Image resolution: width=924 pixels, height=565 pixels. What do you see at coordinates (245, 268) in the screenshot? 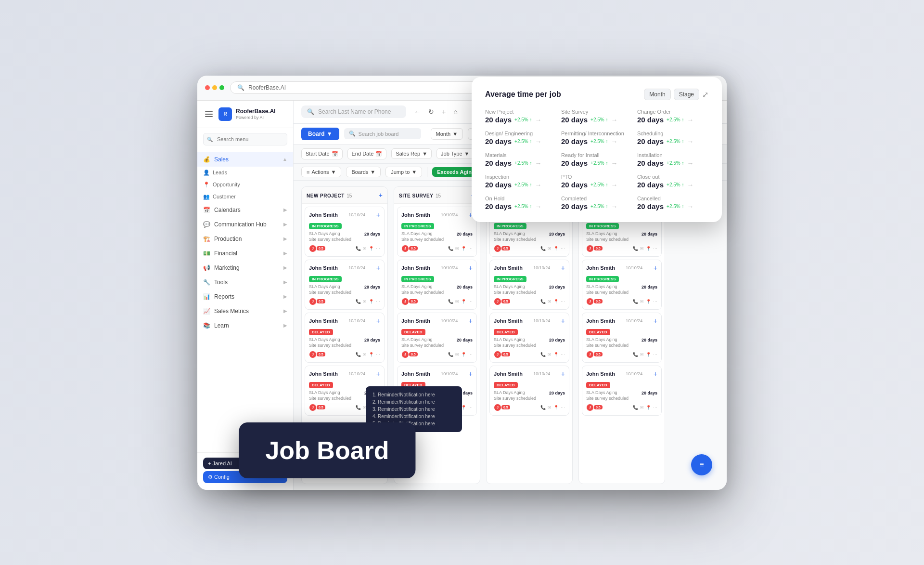
I see `sidebar-item-marketing: 📢 Marketing ▶` at bounding box center [245, 268].